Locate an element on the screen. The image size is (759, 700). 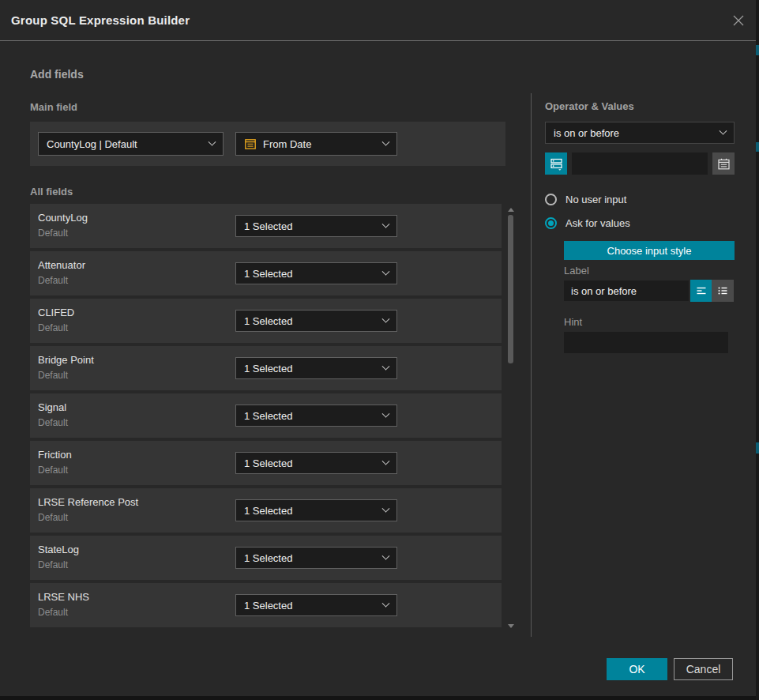
list-values-icon is located at coordinates (556, 164).